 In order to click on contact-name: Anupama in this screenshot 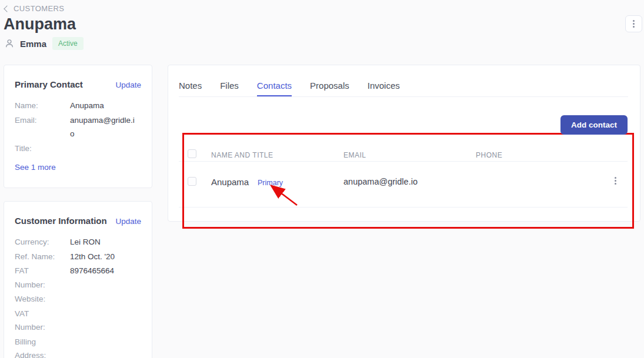, I will do `click(230, 182)`.